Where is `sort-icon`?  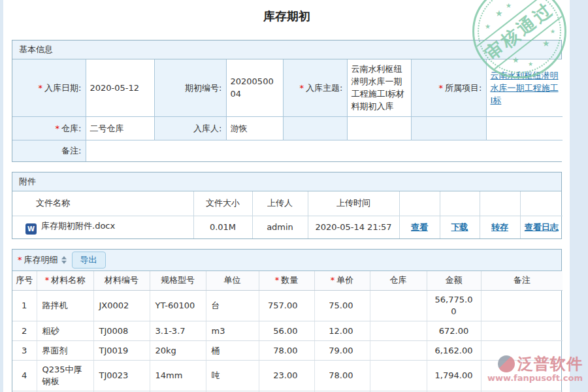
sort-icon is located at coordinates (64, 260).